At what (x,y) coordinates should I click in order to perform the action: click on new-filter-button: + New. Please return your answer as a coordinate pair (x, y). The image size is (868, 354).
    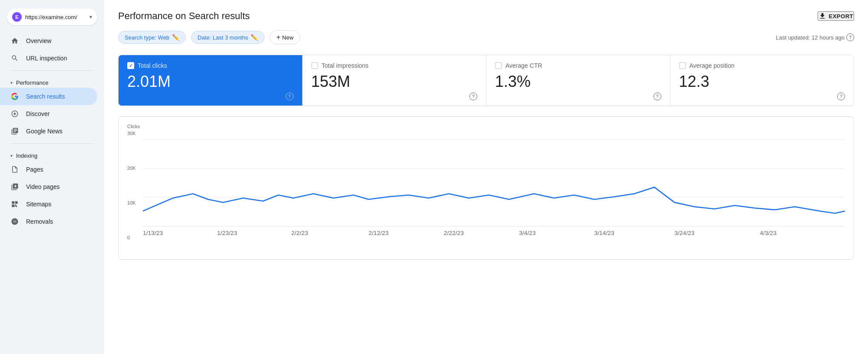
    Looking at the image, I should click on (285, 37).